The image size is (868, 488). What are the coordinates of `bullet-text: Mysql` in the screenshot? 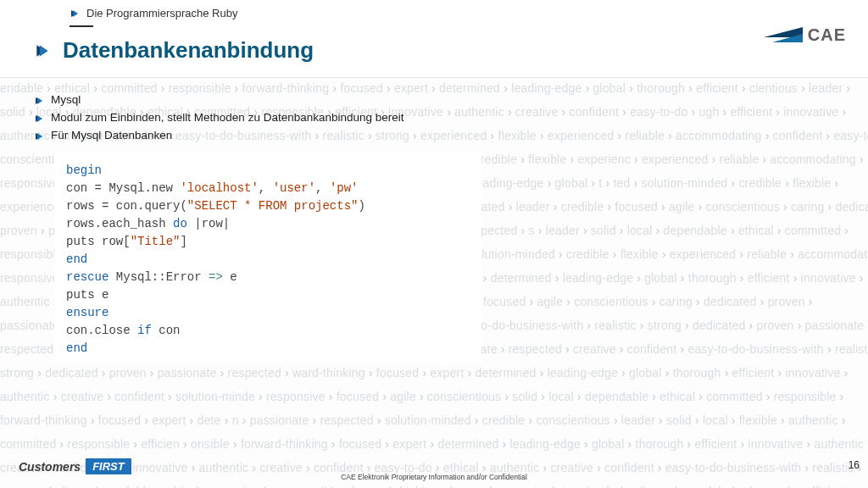 It's located at (66, 100).